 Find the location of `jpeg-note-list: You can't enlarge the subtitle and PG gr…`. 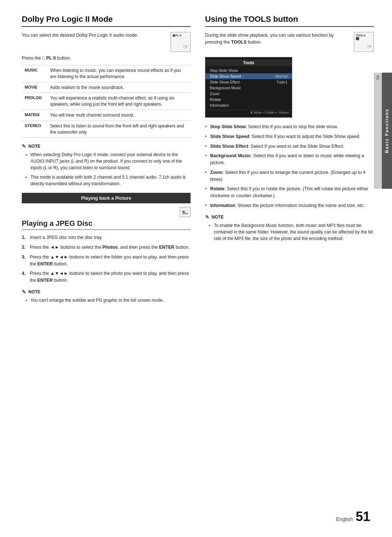

jpeg-note-list: You can't enlarge the subtitle and PG gr… is located at coordinates (106, 300).